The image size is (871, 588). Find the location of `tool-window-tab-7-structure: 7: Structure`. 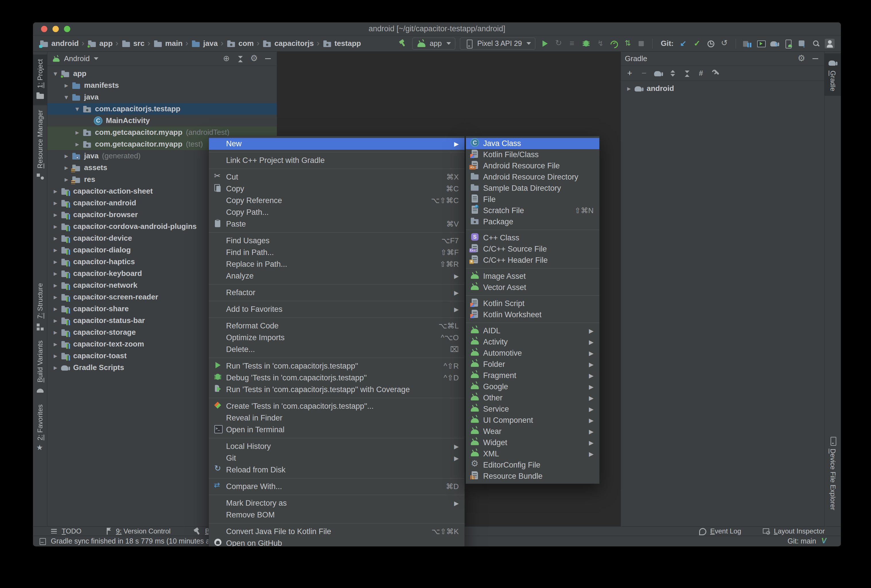

tool-window-tab-7-structure: 7: Structure is located at coordinates (40, 307).